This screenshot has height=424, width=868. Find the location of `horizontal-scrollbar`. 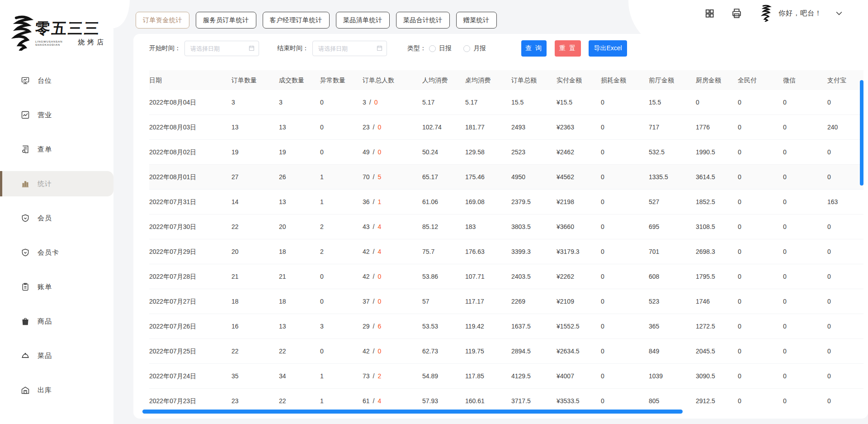

horizontal-scrollbar is located at coordinates (412, 412).